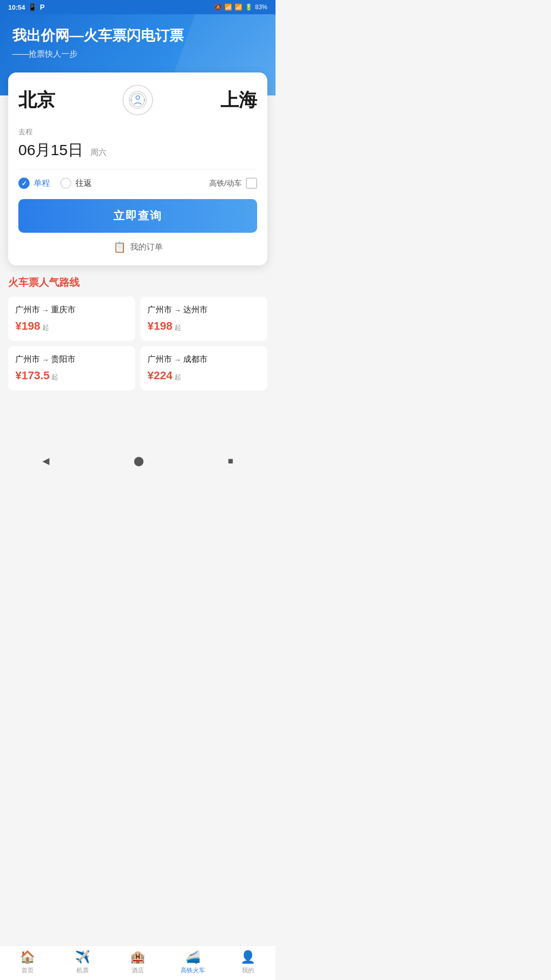  Describe the element at coordinates (138, 344) in the screenshot. I see `routes-grid: 广州市 → 重庆市 ¥198 起 广州市 → 达州市 ¥198 起 广州市 → …` at that location.